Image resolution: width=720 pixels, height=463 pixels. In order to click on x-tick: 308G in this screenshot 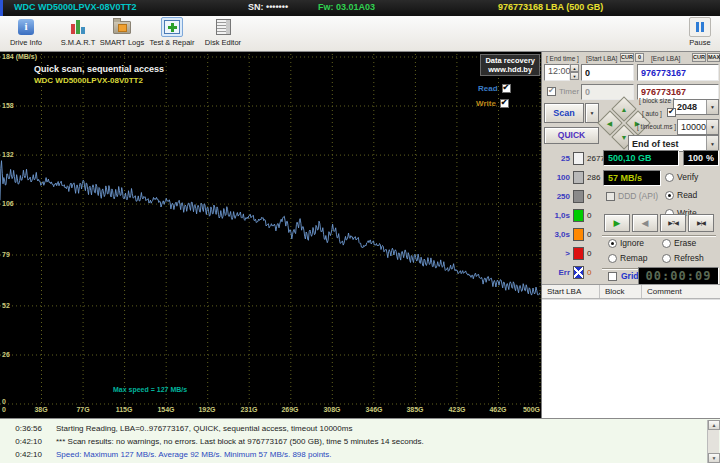, I will do `click(332, 410)`.